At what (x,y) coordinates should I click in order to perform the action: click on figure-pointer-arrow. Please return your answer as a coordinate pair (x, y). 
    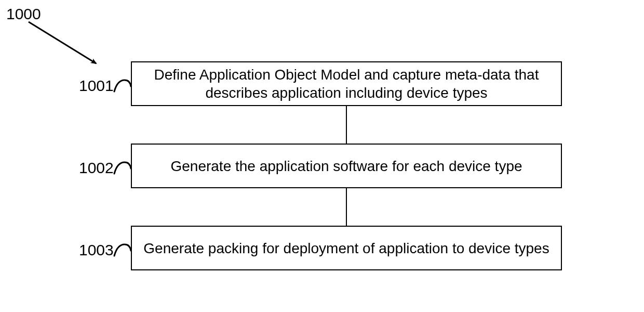
    Looking at the image, I should click on (68, 44).